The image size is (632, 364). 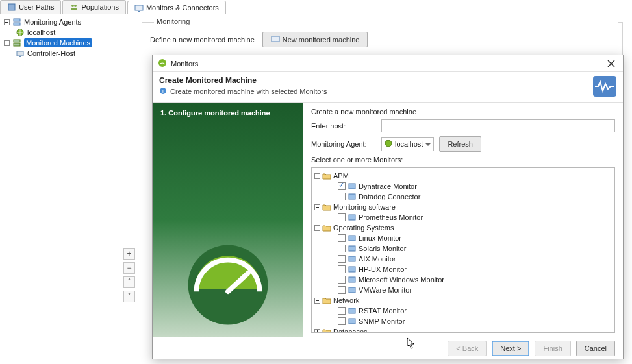 What do you see at coordinates (388, 186) in the screenshot?
I see `tree-label: Dynatrace Monitor` at bounding box center [388, 186].